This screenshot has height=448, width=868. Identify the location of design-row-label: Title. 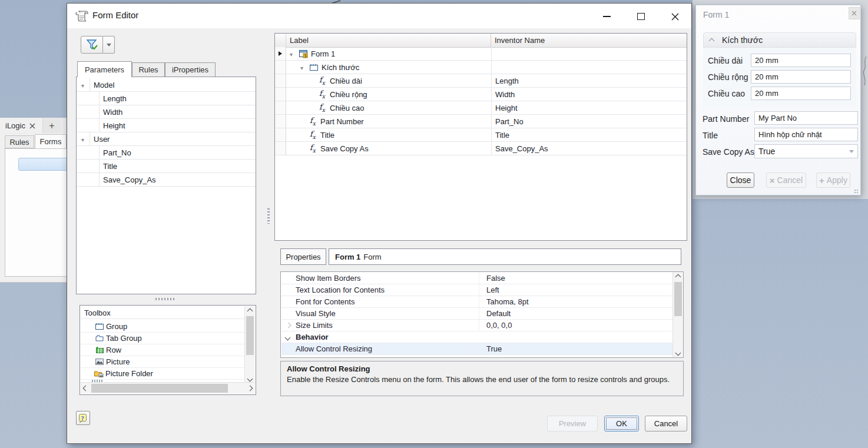
(406, 135).